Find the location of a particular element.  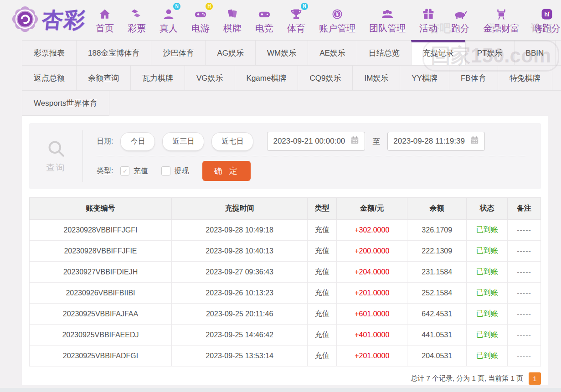

confirm-button: 确 定 is located at coordinates (226, 171).